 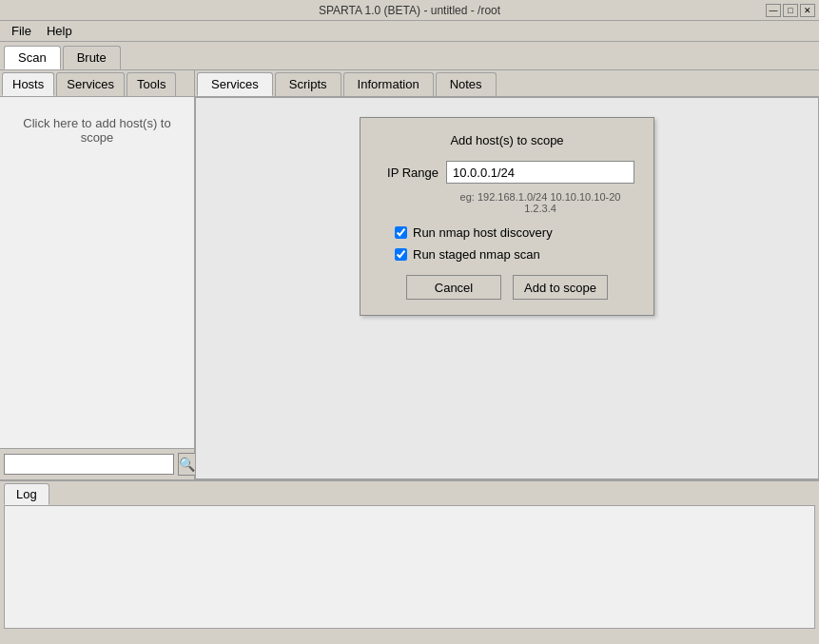 What do you see at coordinates (401, 255) in the screenshot?
I see `staged-scan-checkbox` at bounding box center [401, 255].